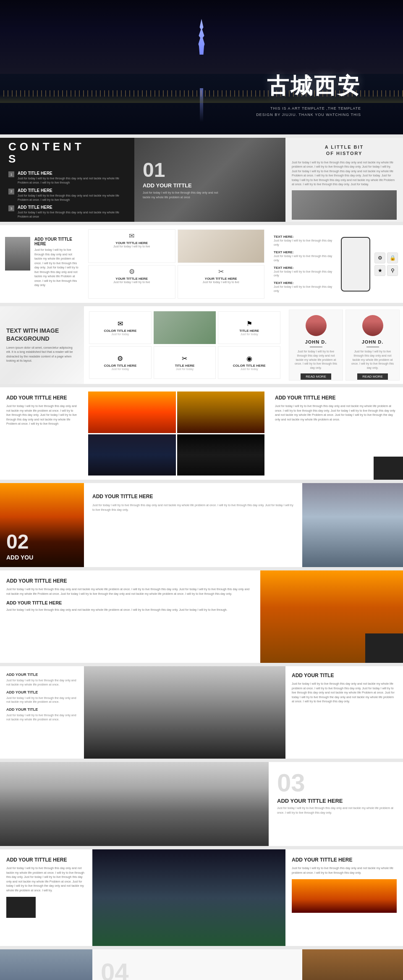 This screenshot has width=403, height=980. Describe the element at coordinates (336, 804) in the screenshot. I see `num03-content: 03 ADD YOUR TITTLE HERE Just for today I…` at that location.